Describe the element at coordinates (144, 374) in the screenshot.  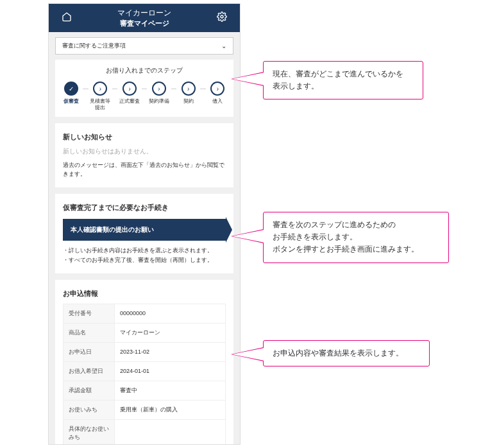
I see `app-info-table: 受付番号00000000商品名マイカーローンお申込日2023-11-02お借入希…` at that location.